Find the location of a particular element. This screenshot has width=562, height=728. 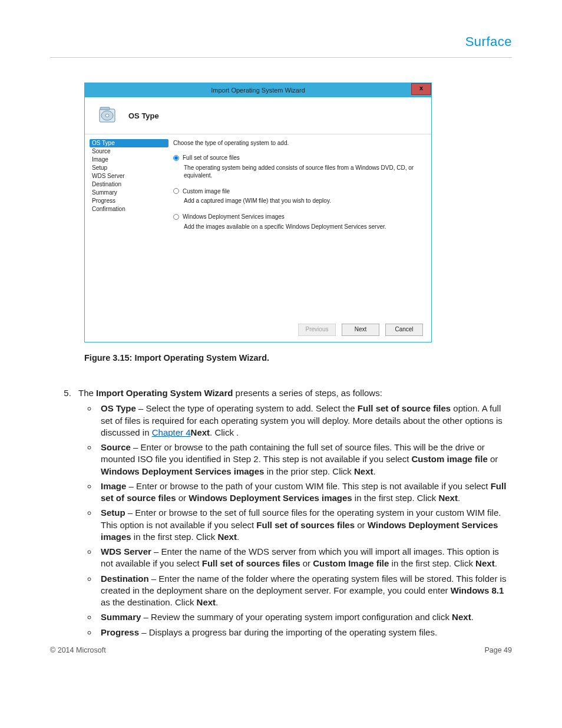

radio-label: Full set of source files is located at coordinates (206, 158).